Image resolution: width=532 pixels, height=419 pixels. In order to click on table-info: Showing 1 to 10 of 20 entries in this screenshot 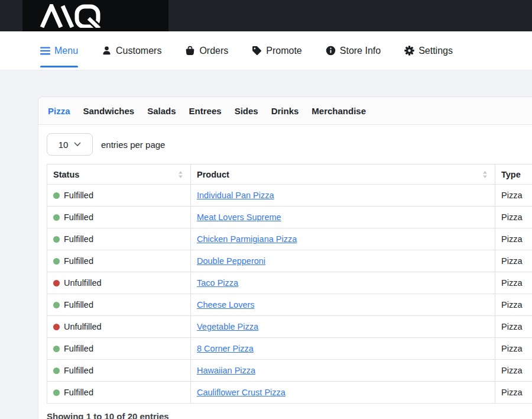, I will do `click(290, 415)`.